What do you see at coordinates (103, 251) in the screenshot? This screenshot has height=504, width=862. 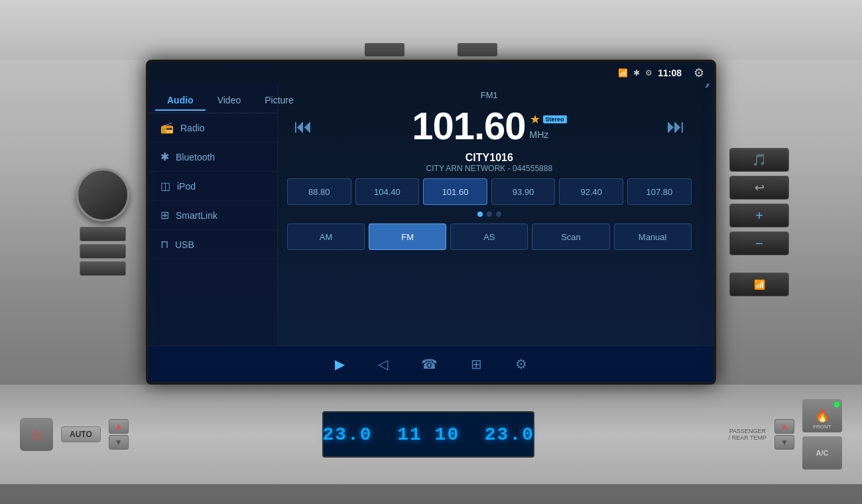 I see `left-button-group` at bounding box center [103, 251].